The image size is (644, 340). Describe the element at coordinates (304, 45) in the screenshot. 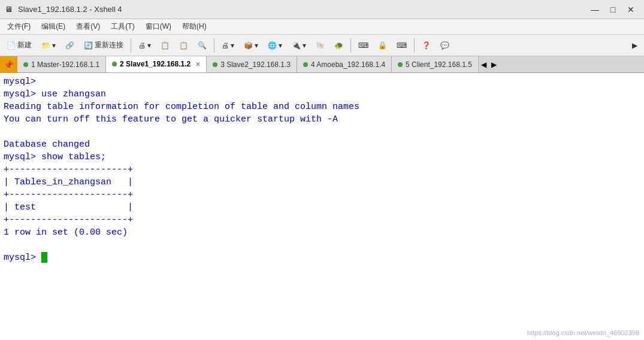

I see `connect-arrow: ▾` at that location.